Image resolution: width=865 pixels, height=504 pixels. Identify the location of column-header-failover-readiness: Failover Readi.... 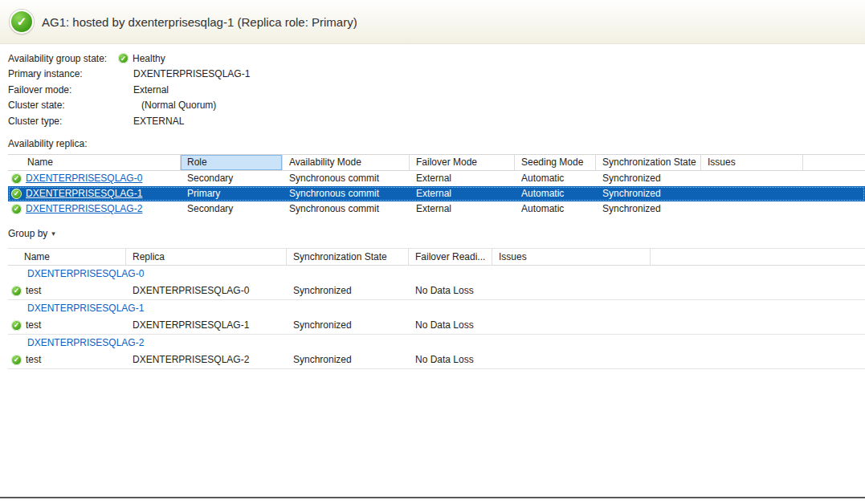
(451, 257).